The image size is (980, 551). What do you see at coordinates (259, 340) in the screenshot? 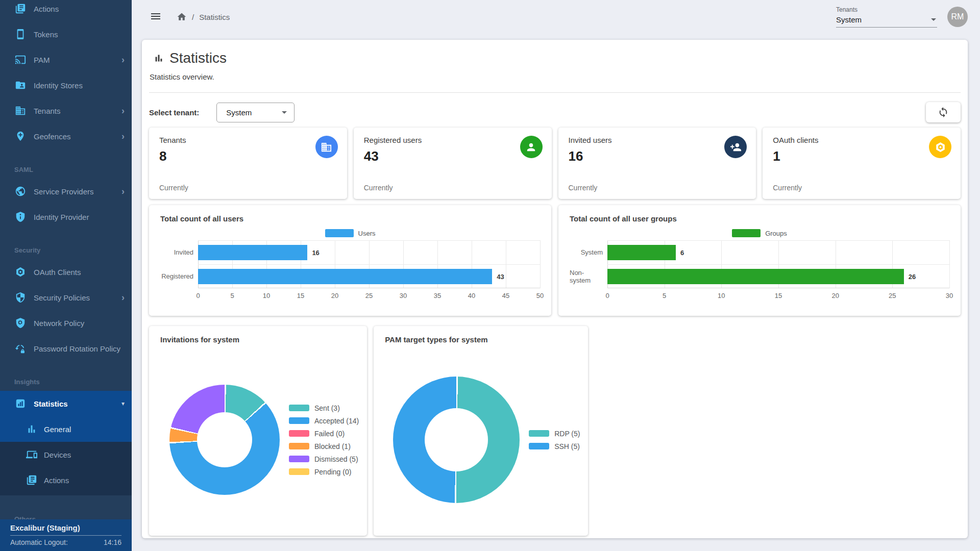
I see `chart-title: Invitations for system` at bounding box center [259, 340].